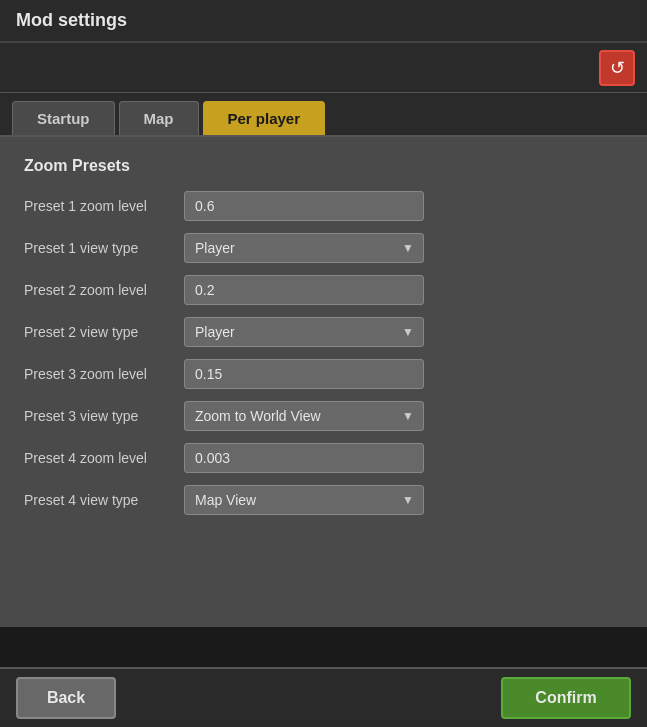  I want to click on reset-button: ↺, so click(617, 68).